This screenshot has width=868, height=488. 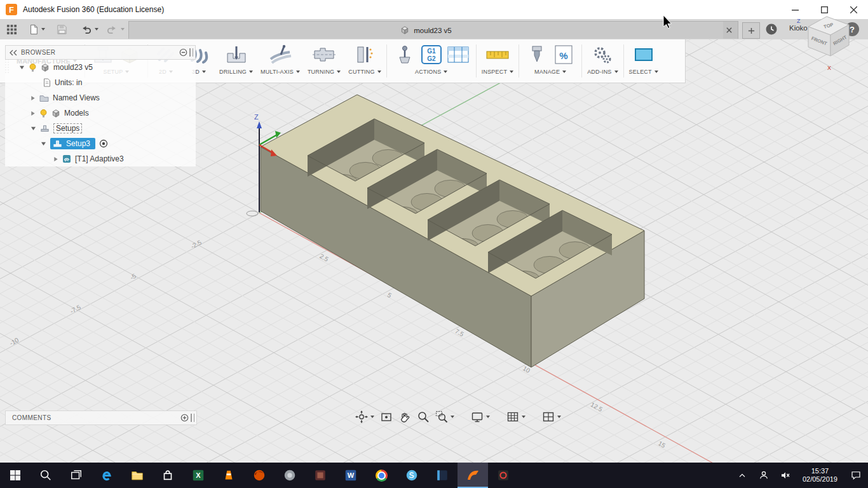 What do you see at coordinates (771, 29) in the screenshot?
I see `job-status-icon` at bounding box center [771, 29].